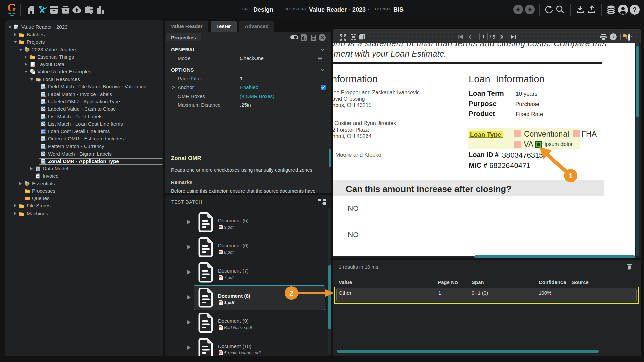  I want to click on svg-text: 1, so click(571, 176).